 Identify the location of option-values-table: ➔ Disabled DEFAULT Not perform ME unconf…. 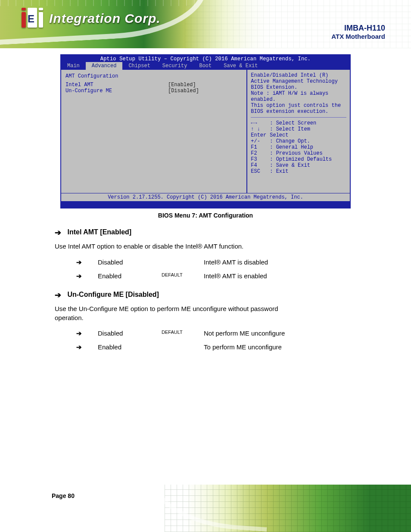
(211, 340).